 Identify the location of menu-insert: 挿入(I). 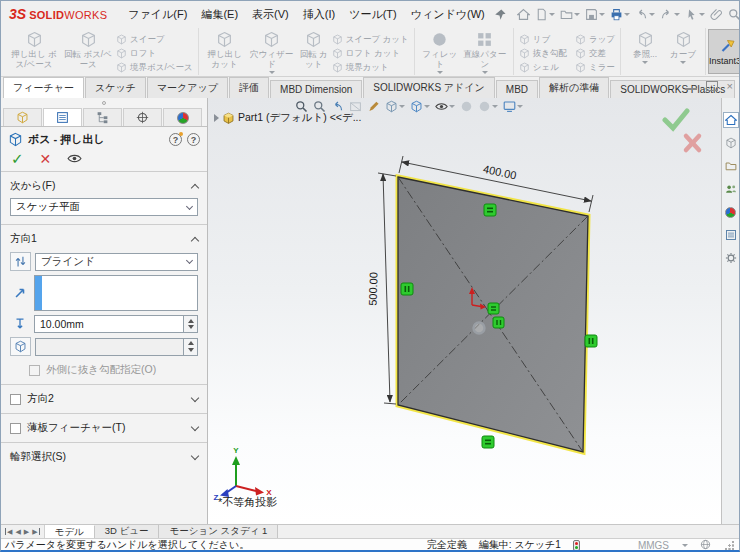
(319, 14).